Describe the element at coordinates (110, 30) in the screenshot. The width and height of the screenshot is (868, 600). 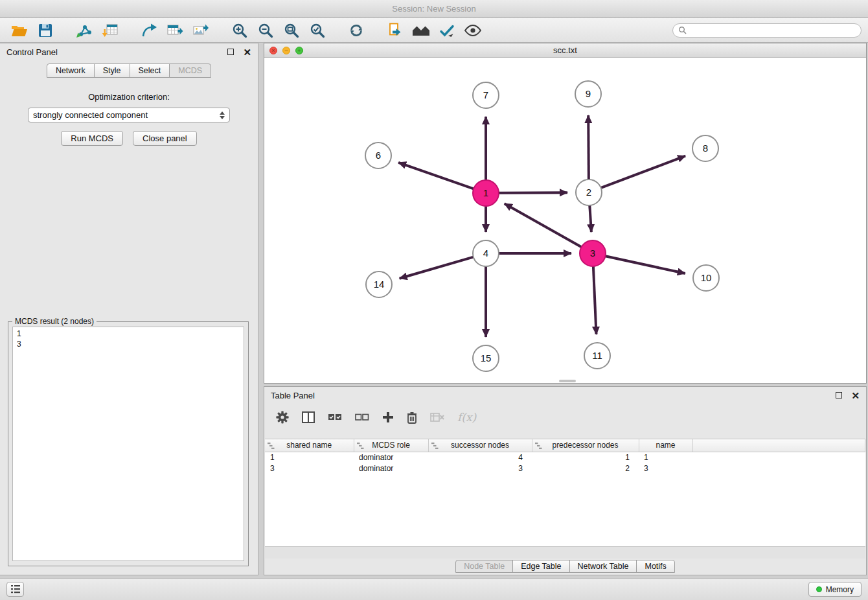
I see `import-table-button` at that location.